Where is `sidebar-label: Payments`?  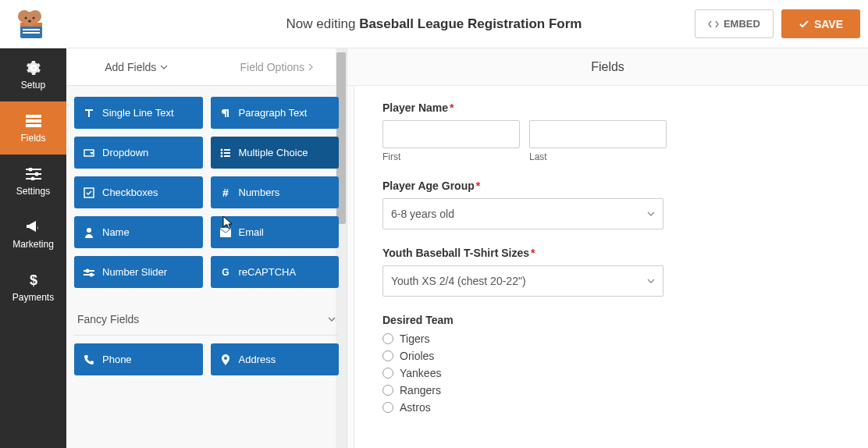
sidebar-label: Payments is located at coordinates (33, 297).